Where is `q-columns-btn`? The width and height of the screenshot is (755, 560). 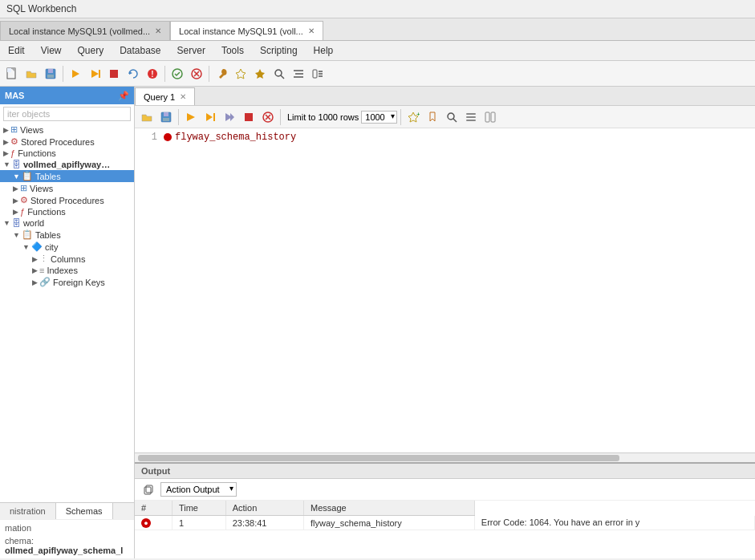
q-columns-btn is located at coordinates (490, 117).